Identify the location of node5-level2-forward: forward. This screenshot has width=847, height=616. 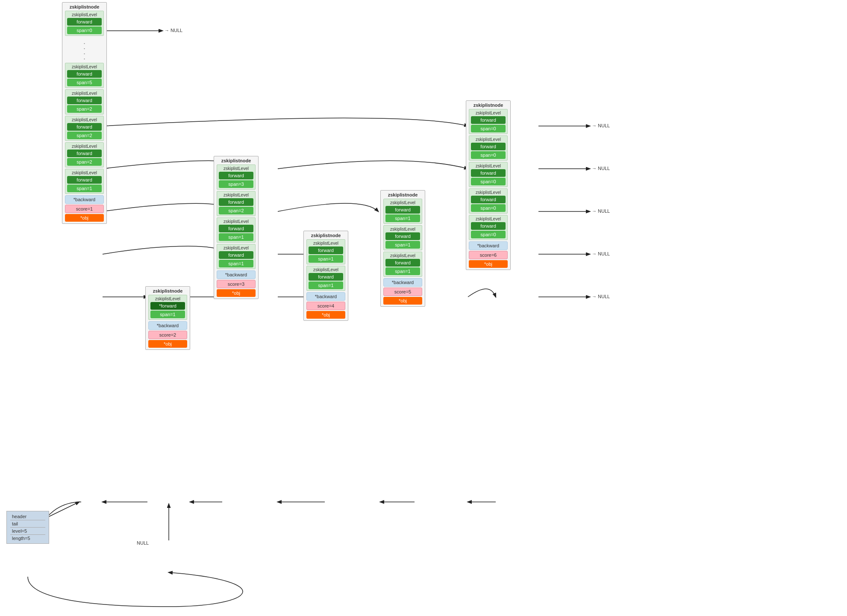
(488, 173).